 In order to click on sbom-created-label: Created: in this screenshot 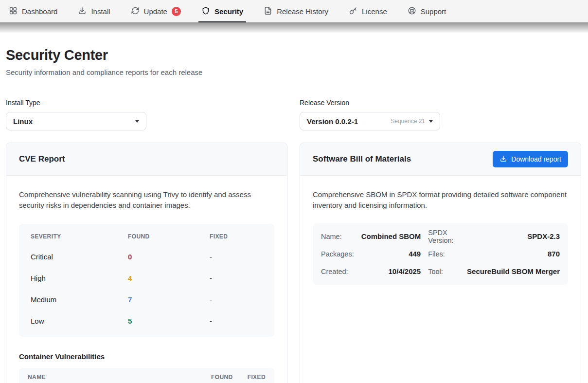, I will do `click(338, 272)`.